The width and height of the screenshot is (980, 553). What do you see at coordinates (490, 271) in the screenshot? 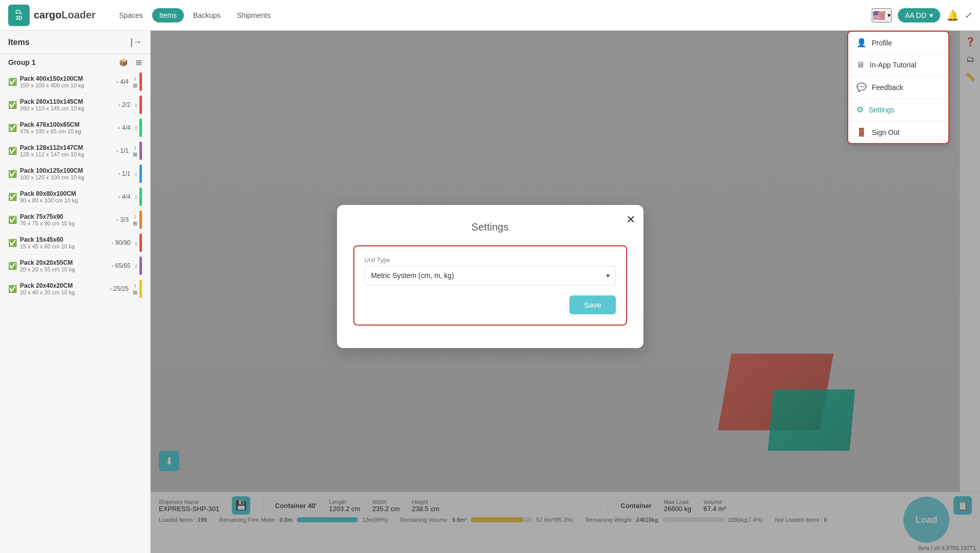
I see `unit-type-group: Unit Type Metric System (cm, m, kg) Impe…` at bounding box center [490, 271].